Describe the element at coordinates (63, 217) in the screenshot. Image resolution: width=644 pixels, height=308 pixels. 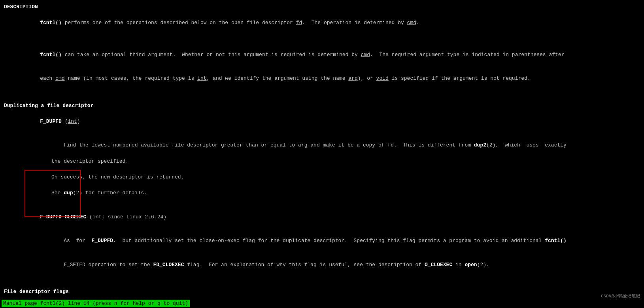
I see `f-dupfd-cloexec-label: F_DUPFD_CLOEXEC` at that location.